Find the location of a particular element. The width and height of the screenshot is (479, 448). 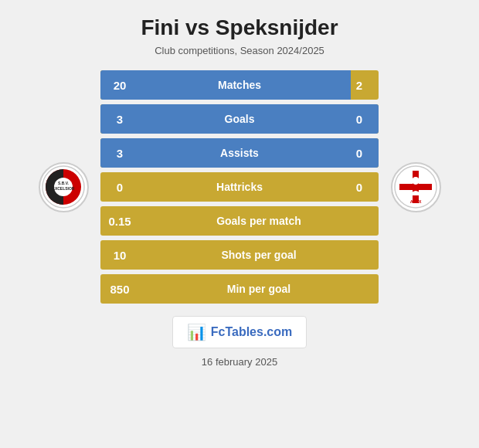

stat-left-assists: 3 is located at coordinates (120, 153).